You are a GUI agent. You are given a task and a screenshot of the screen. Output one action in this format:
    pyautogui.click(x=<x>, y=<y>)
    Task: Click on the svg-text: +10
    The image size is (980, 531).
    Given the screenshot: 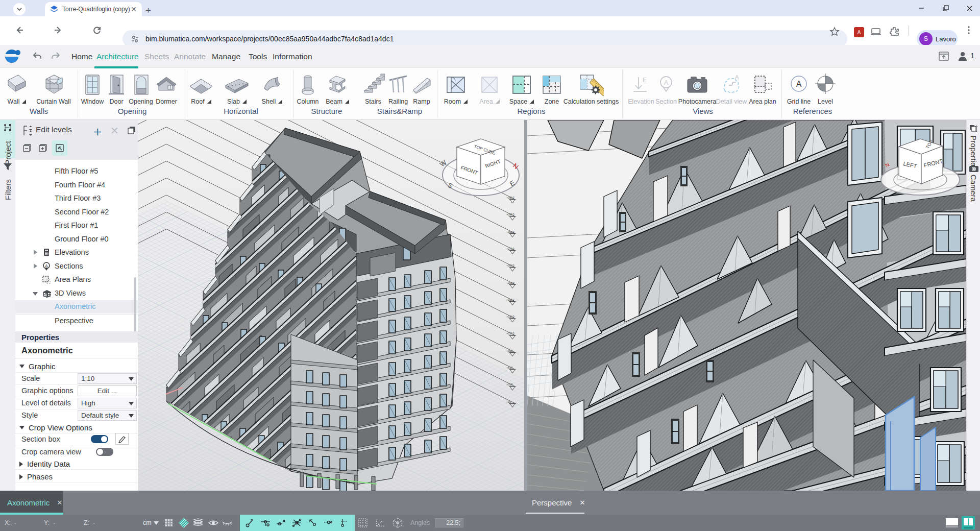 What is the action you would take?
    pyautogui.click(x=508, y=402)
    